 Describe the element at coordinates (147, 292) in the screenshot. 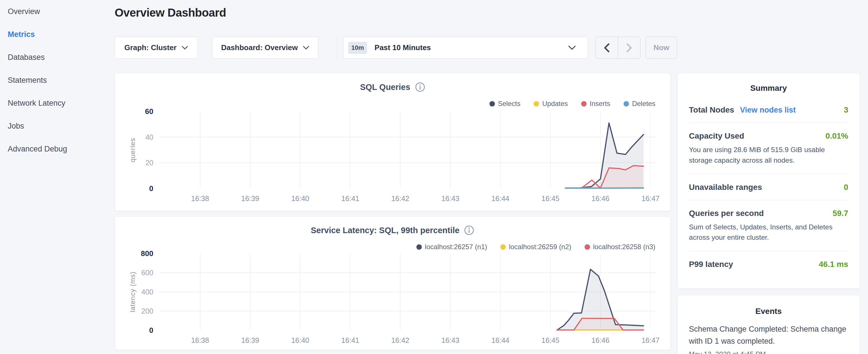

I see `svg-text: 400` at that location.